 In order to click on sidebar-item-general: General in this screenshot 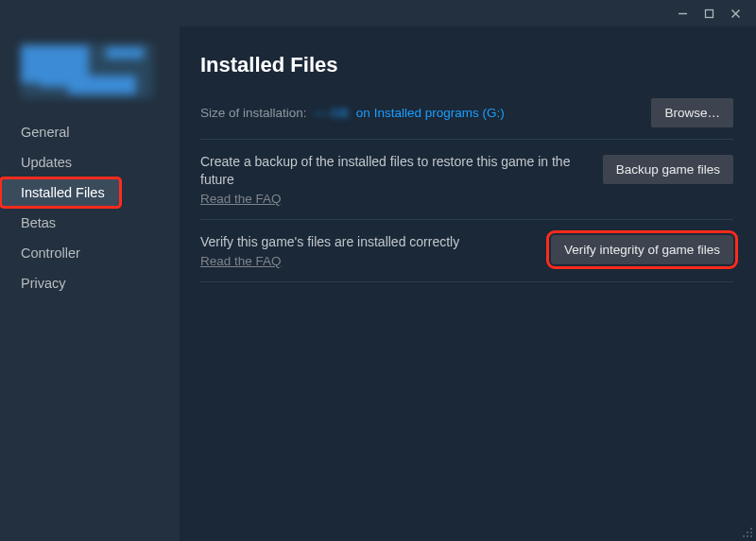, I will do `click(90, 132)`.